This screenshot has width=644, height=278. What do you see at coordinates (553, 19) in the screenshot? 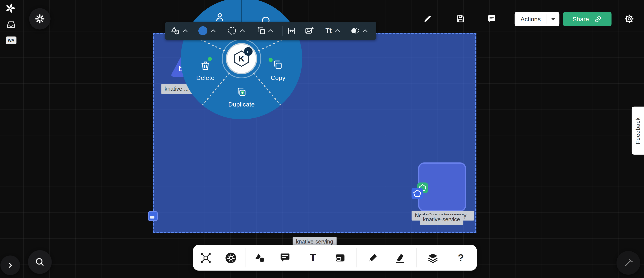
I see `chevron-down-icon` at bounding box center [553, 19].